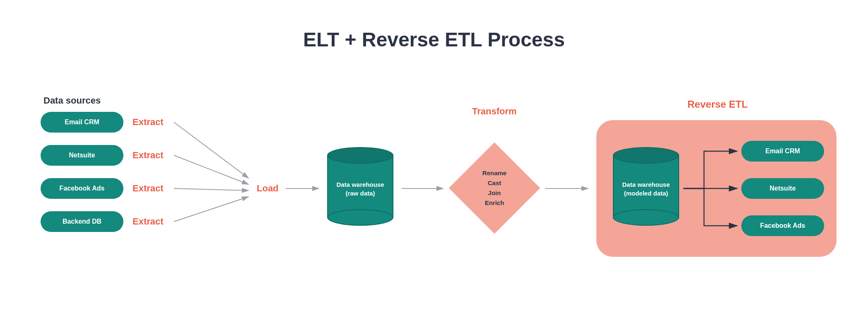 The height and width of the screenshot is (309, 868). Describe the element at coordinates (360, 193) in the screenshot. I see `warehouse-raw-line2: (raw data)` at that location.